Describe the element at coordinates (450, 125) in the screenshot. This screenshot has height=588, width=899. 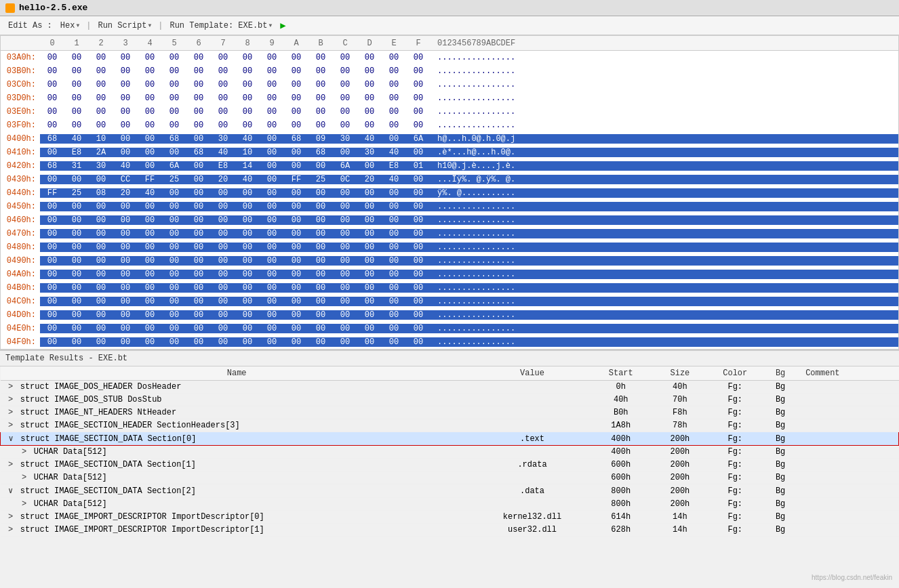
I see `hex-row: 03F0h:00000000000000000000000000000000..…` at that location.